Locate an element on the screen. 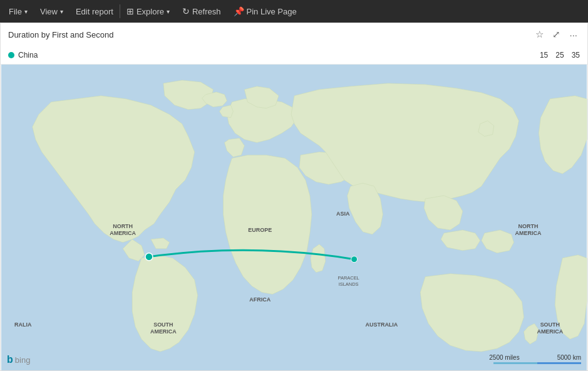 The width and height of the screenshot is (588, 371). pin-icon: 📌 is located at coordinates (239, 11).